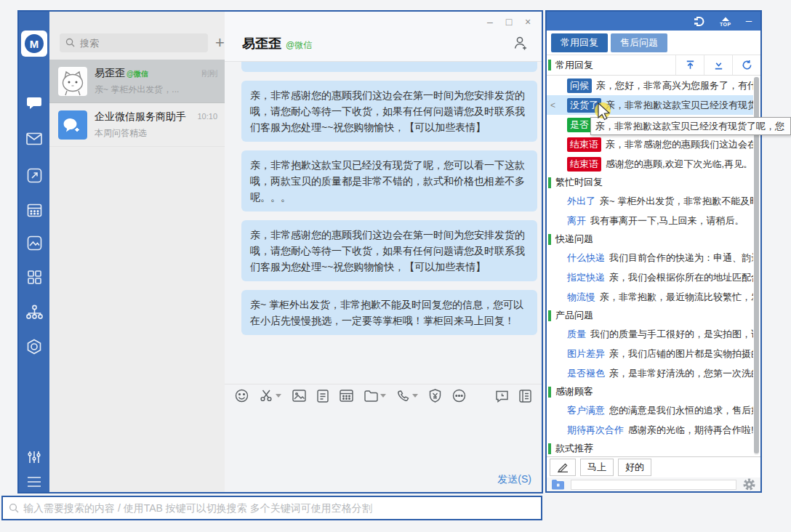 This screenshot has width=791, height=532. I want to click on panel-bottom-input, so click(654, 485).